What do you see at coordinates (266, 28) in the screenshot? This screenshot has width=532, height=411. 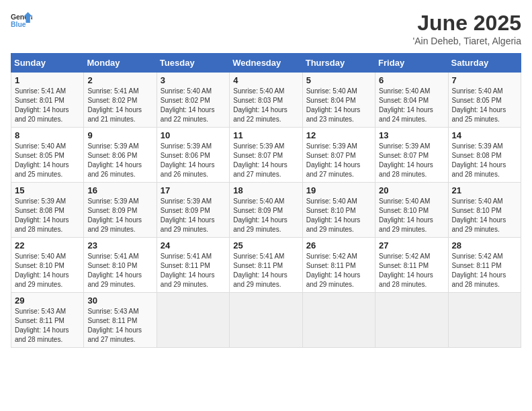 I see `page-header: General Blue June 2025 'Ain Deheb, Tiare…` at bounding box center [266, 28].